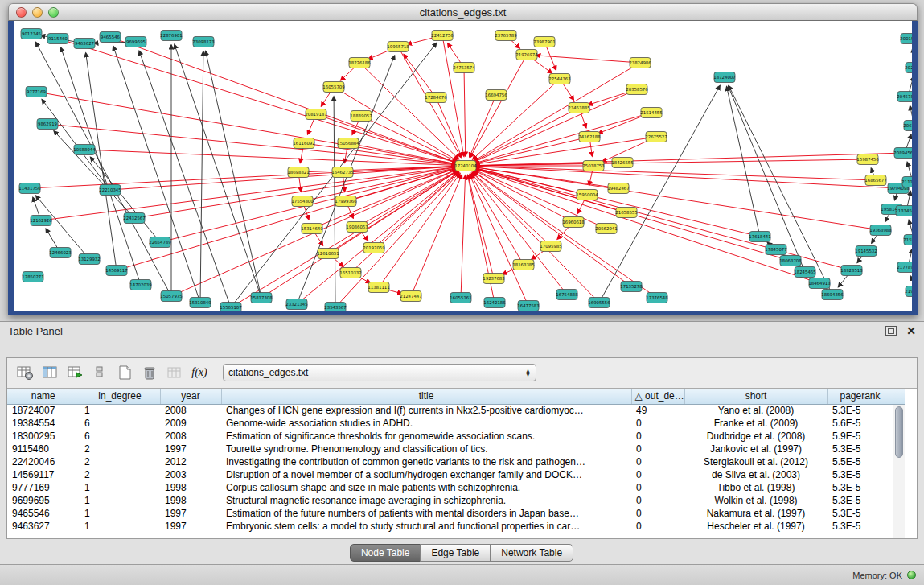 This screenshot has height=585, width=924. Describe the element at coordinates (43, 513) in the screenshot. I see `table-cell: 9465546` at that location.